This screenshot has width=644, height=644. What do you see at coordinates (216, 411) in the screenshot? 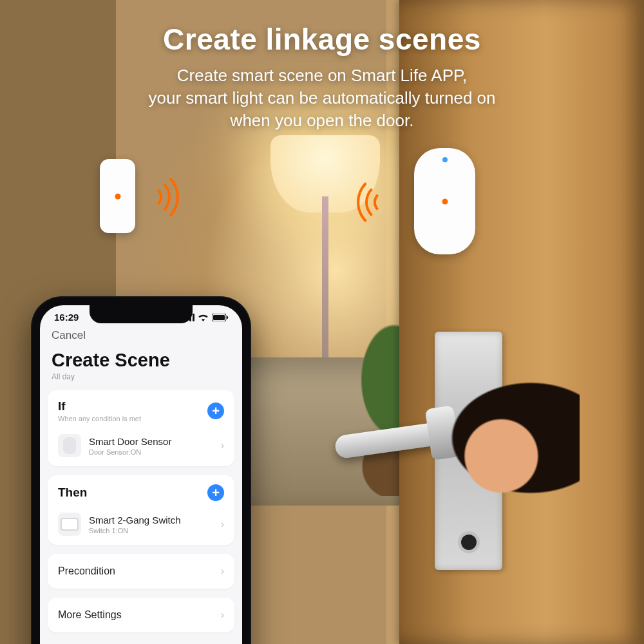
I see `add-condition-button: +` at bounding box center [216, 411].